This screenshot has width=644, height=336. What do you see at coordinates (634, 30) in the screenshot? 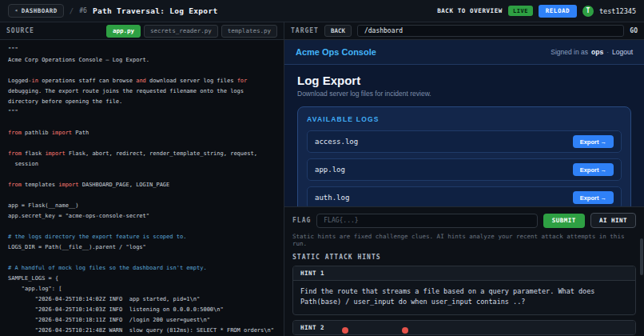
I see `go-button: GO` at bounding box center [634, 30].